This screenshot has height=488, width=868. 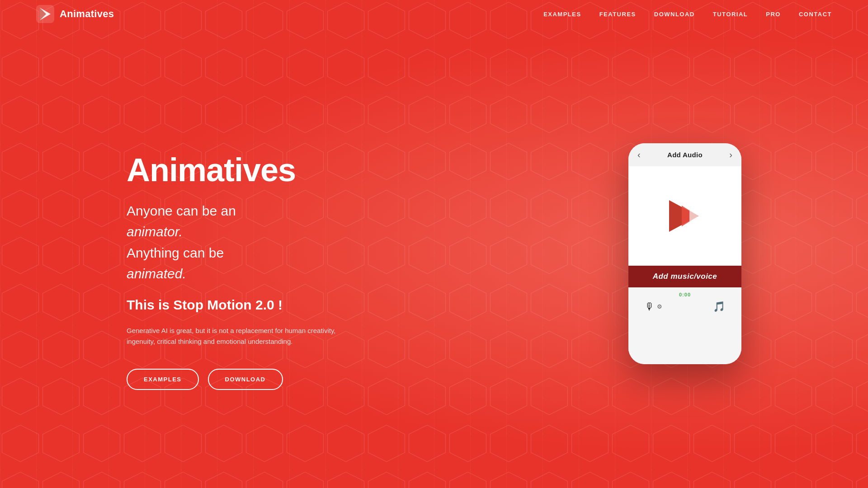 What do you see at coordinates (75, 14) in the screenshot?
I see `logo-link: Animatives` at bounding box center [75, 14].